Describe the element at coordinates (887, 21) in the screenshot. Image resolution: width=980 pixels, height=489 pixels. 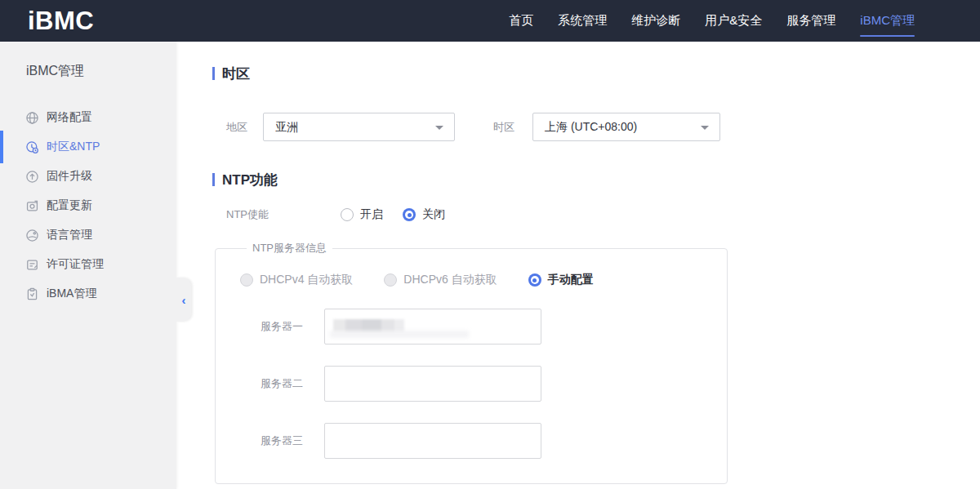
I see `nav-ibmc-management: iBMC管理` at that location.